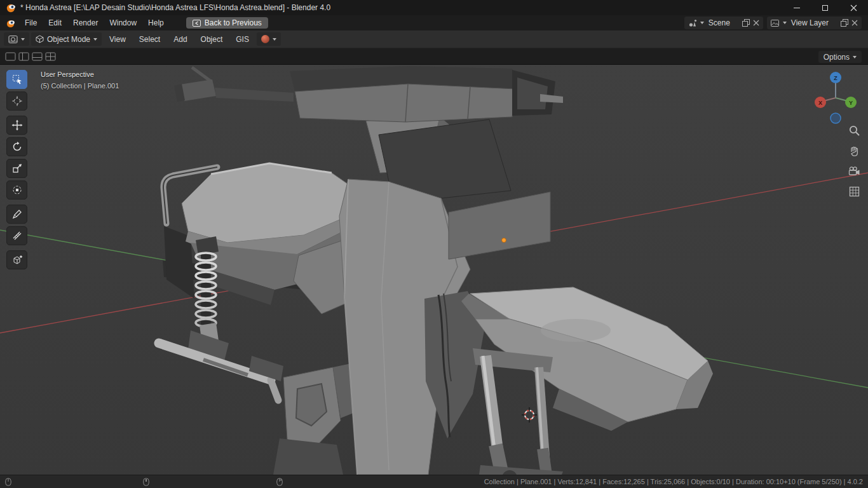  What do you see at coordinates (851, 103) in the screenshot?
I see `gizmo-y-label: Y` at bounding box center [851, 103].